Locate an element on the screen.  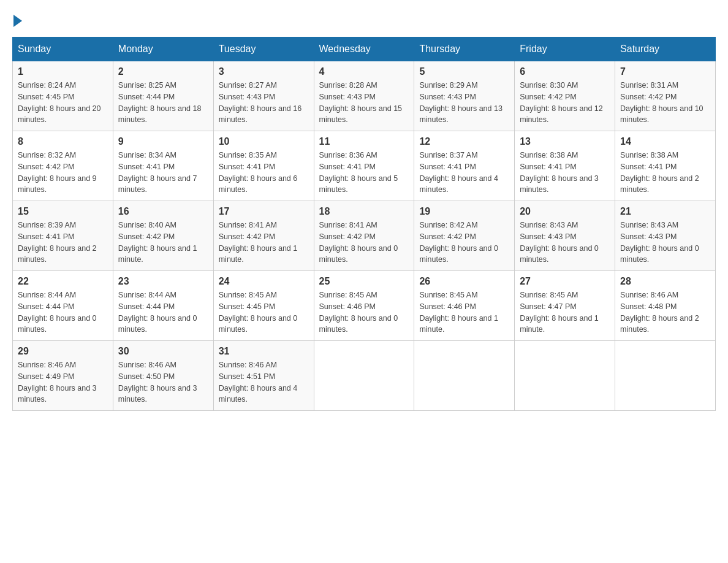
day-info: Sunrise: 8:46 AM Sunset: 4:49 PM Dayligh… is located at coordinates (63, 383).